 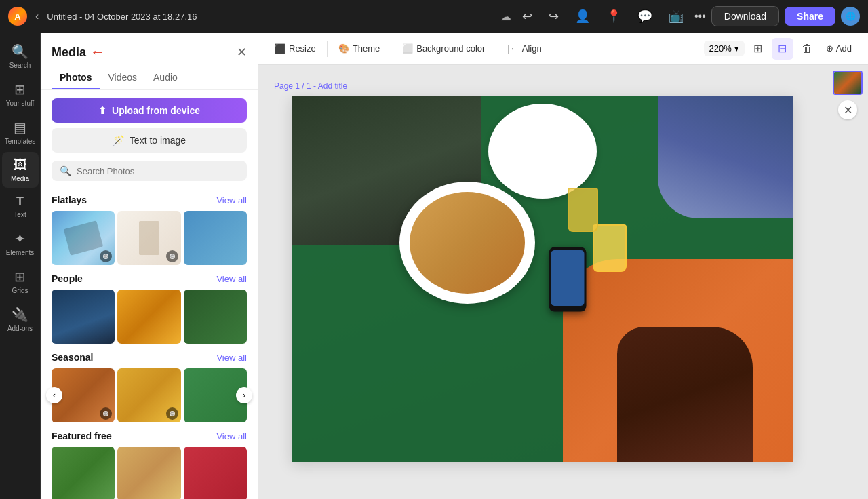 What do you see at coordinates (20, 214) in the screenshot?
I see `sidebar-item-label: Text` at bounding box center [20, 214].